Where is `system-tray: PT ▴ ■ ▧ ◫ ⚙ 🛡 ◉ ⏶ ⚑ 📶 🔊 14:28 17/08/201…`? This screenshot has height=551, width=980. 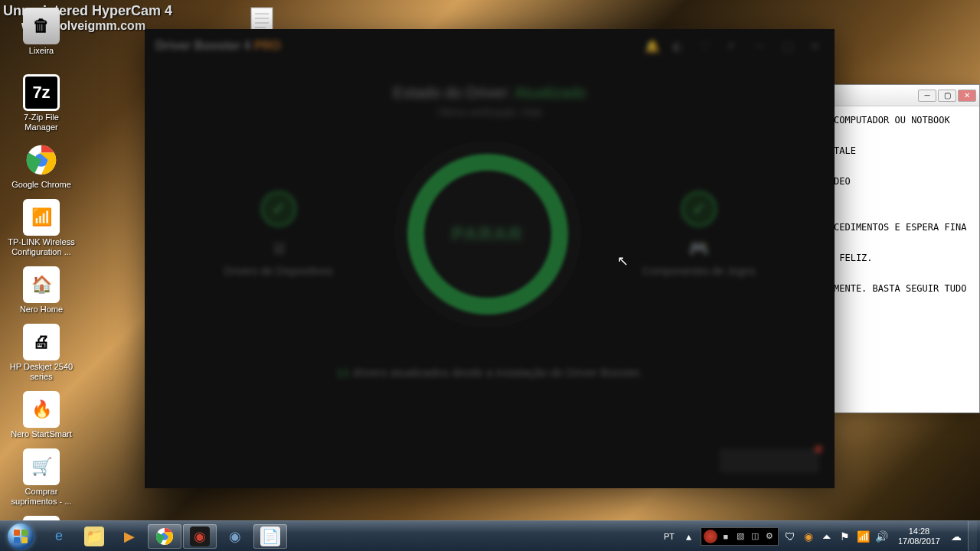
system-tray: PT ▴ ■ ▧ ◫ ⚙ 🛡 ◉ ⏶ ⚑ 📶 🔊 14:28 17/08/201… is located at coordinates (821, 536).